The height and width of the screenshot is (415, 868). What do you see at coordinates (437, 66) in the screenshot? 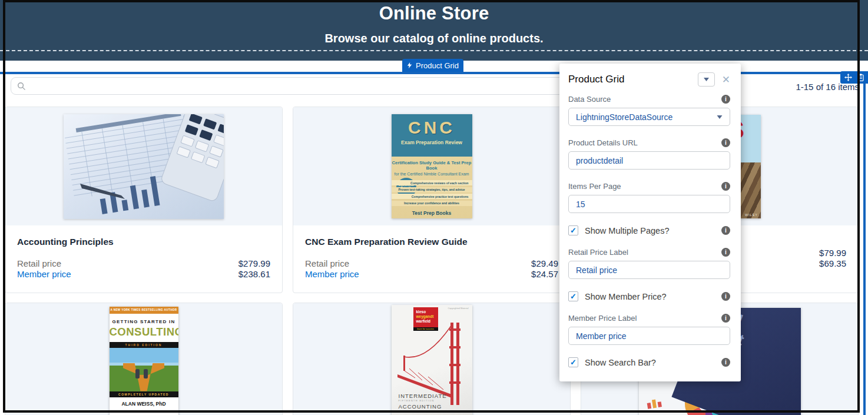
I see `component-tab-label: Product Grid` at bounding box center [437, 66].